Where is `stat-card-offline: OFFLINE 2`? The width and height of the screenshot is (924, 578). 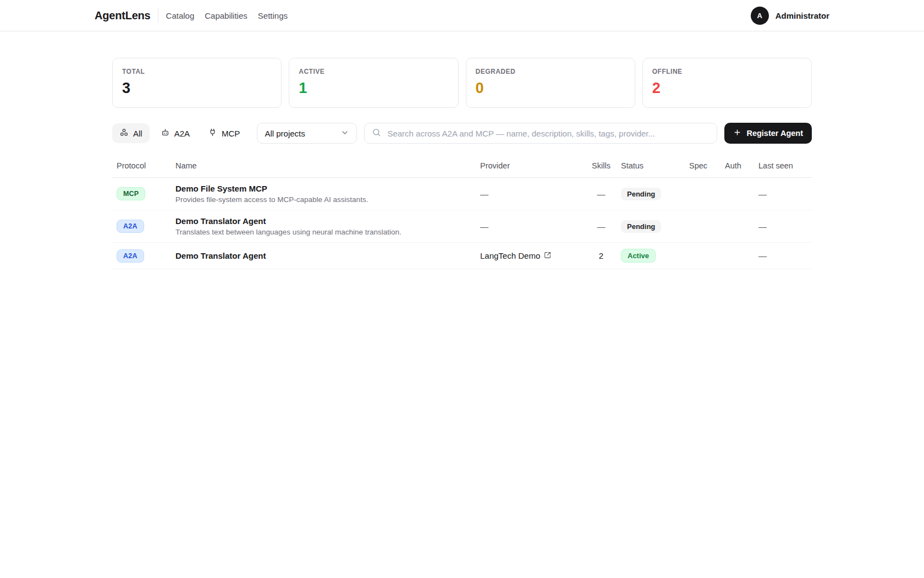 stat-card-offline: OFFLINE 2 is located at coordinates (727, 83).